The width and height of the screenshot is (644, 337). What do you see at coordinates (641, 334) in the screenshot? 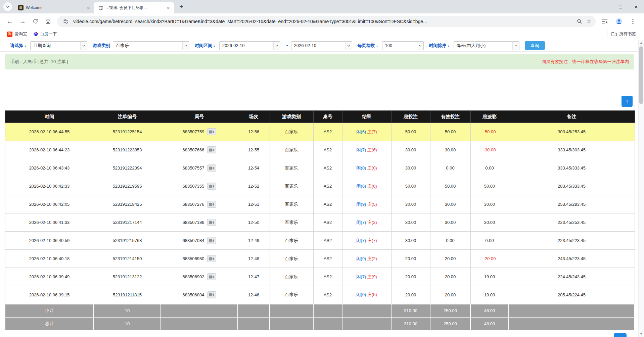
I see `scroll-down-icon` at bounding box center [641, 334].